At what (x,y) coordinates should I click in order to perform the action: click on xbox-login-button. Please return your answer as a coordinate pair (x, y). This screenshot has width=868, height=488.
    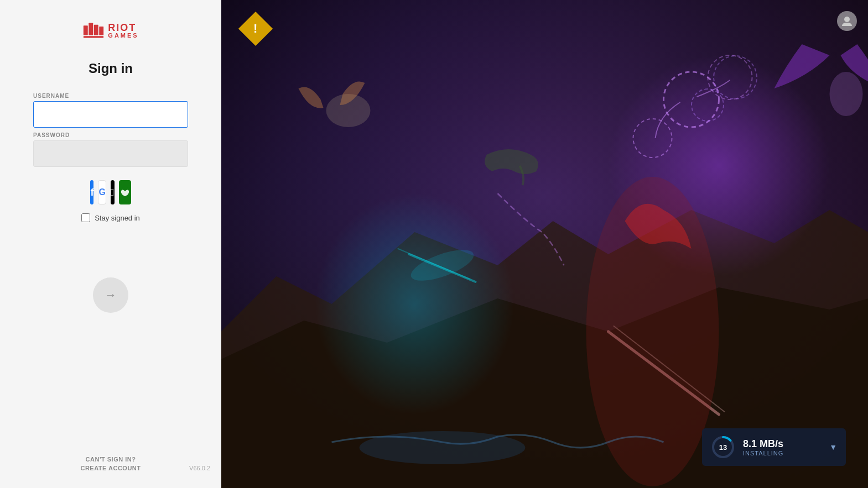
    Looking at the image, I should click on (125, 192).